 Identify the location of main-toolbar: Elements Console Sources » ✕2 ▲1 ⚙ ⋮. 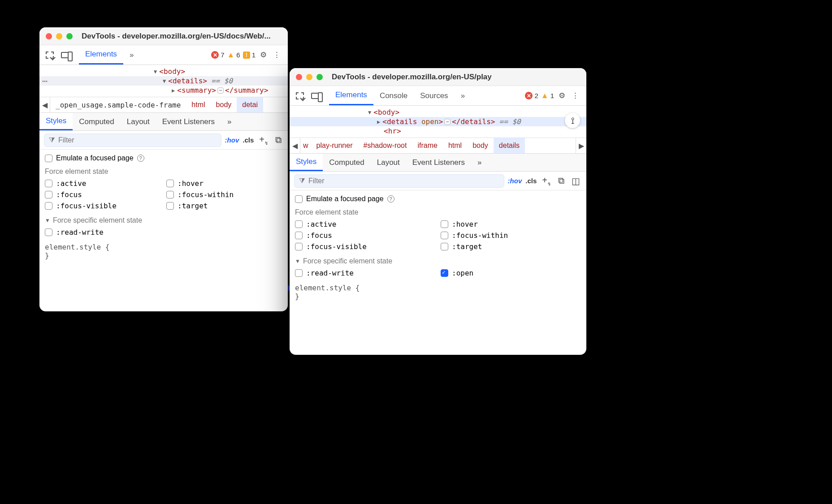
(438, 96).